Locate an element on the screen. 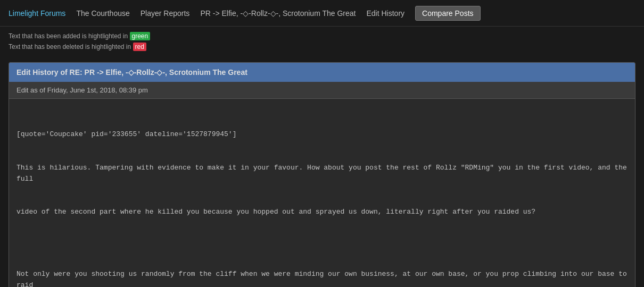 The height and width of the screenshot is (287, 644). legend: Text that has been added is hightlighted… is located at coordinates (322, 41).